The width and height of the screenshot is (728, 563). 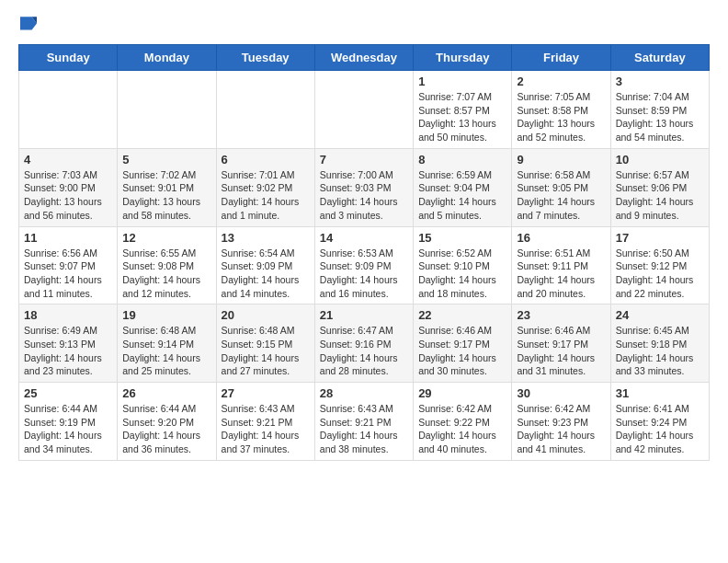 What do you see at coordinates (364, 237) in the screenshot?
I see `day-number: 14` at bounding box center [364, 237].